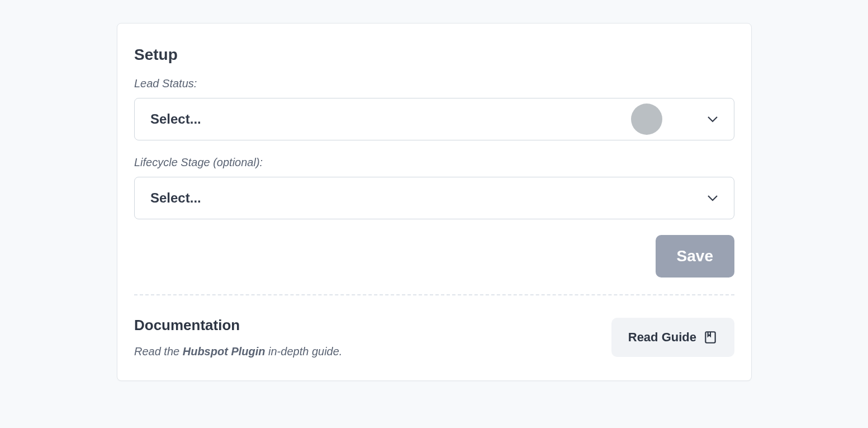 This screenshot has height=428, width=868. Describe the element at coordinates (434, 198) in the screenshot. I see `lifecycle-stage-select: Select...` at that location.